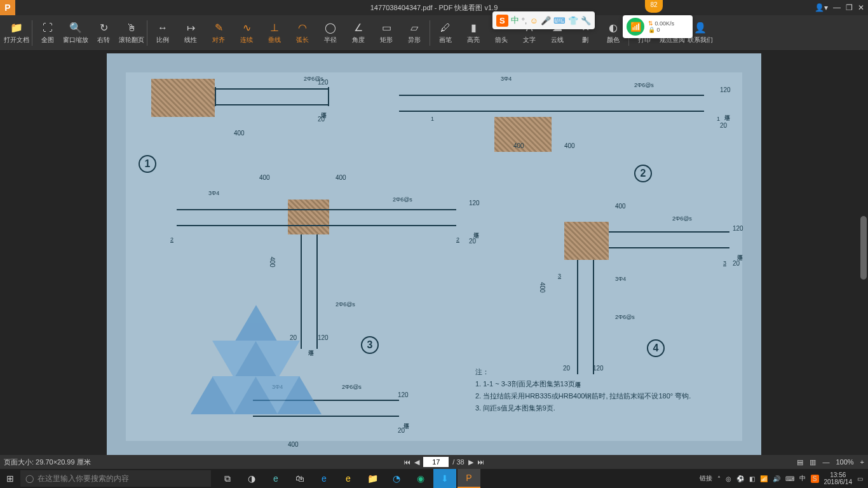 Image resolution: width=868 pixels, height=488 pixels. What do you see at coordinates (837, 8) in the screenshot?
I see `minimize-button: —` at bounding box center [837, 8].